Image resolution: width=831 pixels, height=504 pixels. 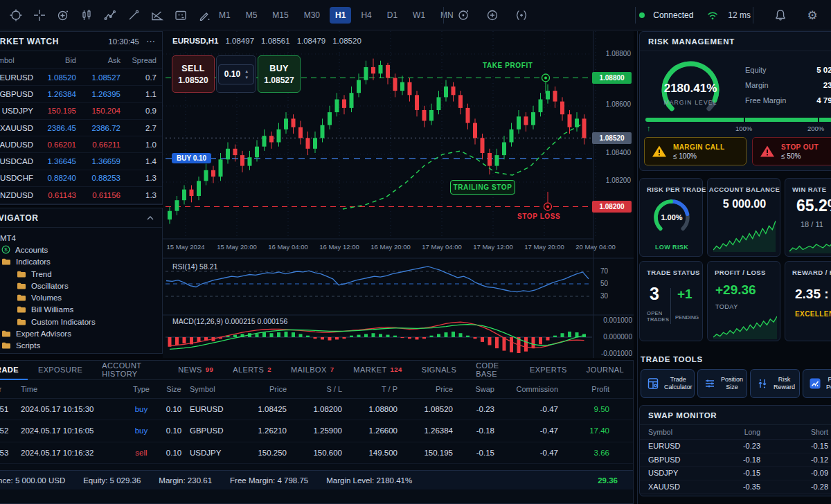 I want to click on braces-add-icon, so click(x=521, y=15).